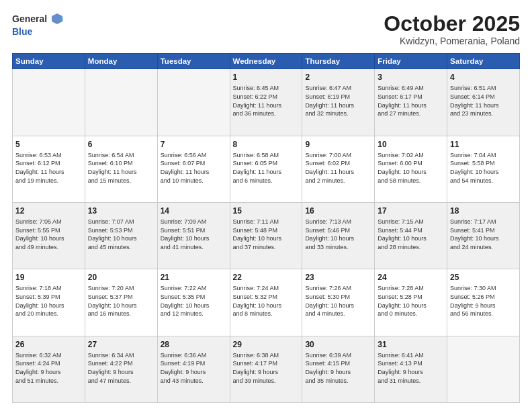  What do you see at coordinates (266, 368) in the screenshot?
I see `day-info: Sunrise: 6:38 AM Sunset: 4:17 PM Dayligh…` at bounding box center [266, 368].